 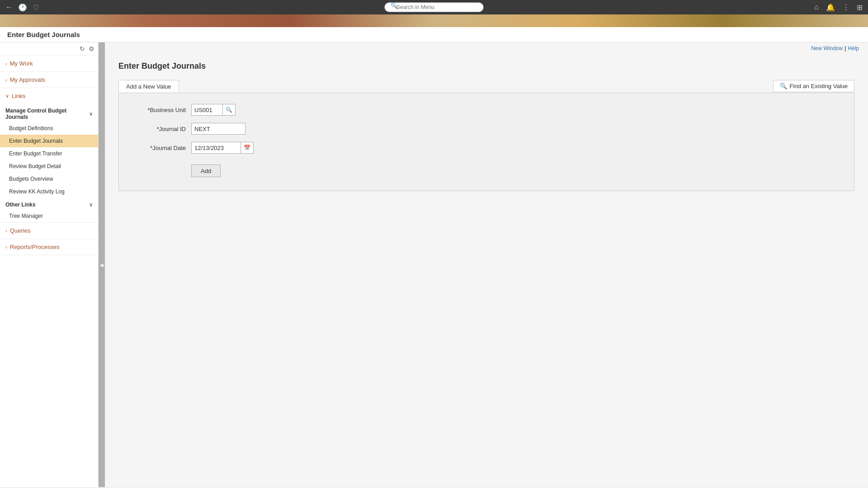 I want to click on tab-header-row: Add a New Value 🔍 Find an Existing Value, so click(x=486, y=86).